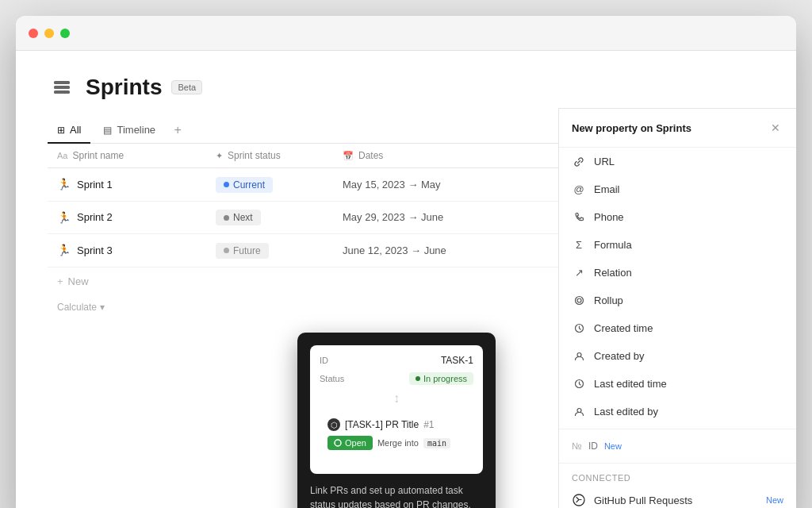 The width and height of the screenshot is (812, 508). I want to click on open-badge: Open, so click(350, 443).